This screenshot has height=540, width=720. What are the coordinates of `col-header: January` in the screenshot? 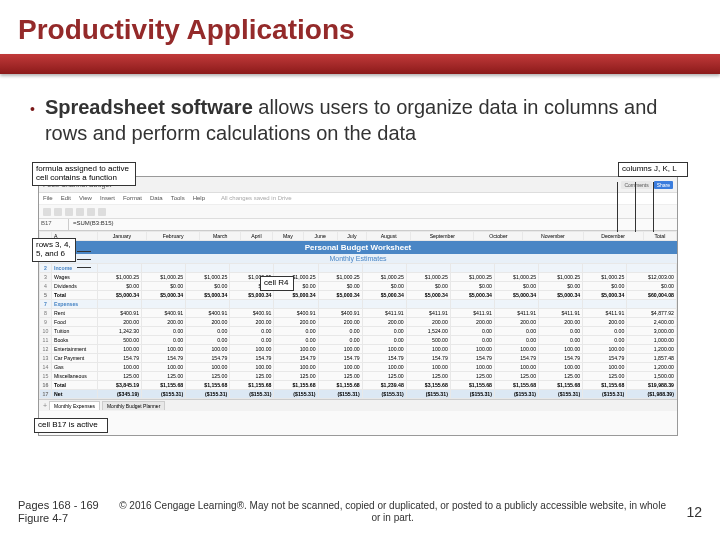 It's located at (122, 236).